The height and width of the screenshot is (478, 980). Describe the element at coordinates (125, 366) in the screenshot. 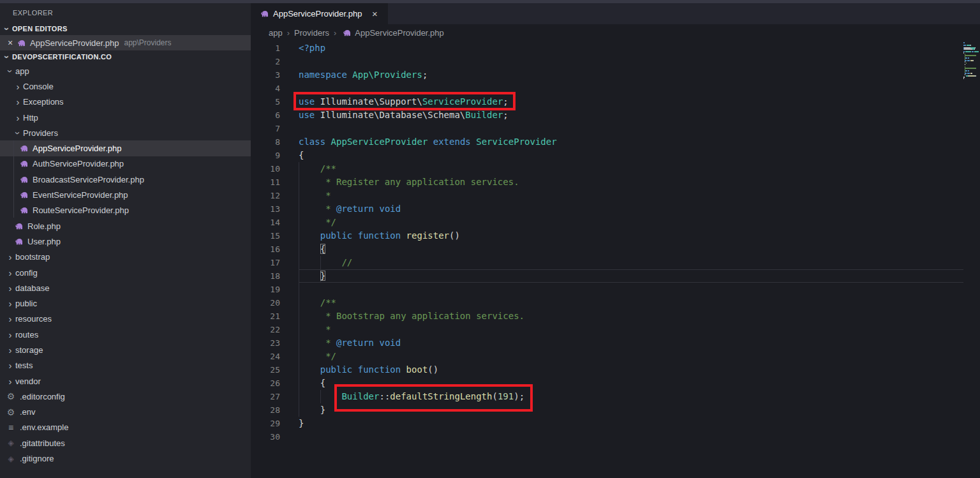

I see `tree-folder-tests: ›tests` at that location.